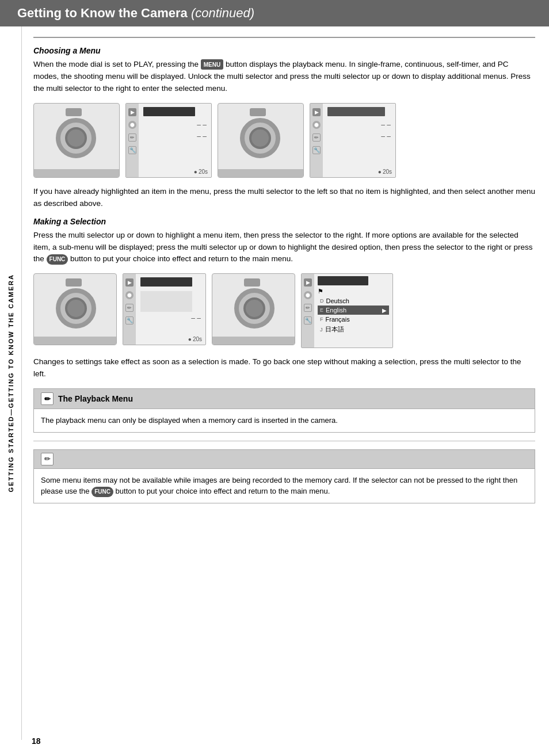  Describe the element at coordinates (359, 136) in the screenshot. I see `menu-row-2b: – –` at that location.